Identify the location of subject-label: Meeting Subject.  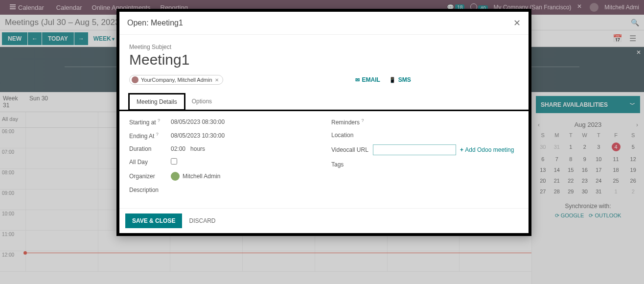
(324, 47).